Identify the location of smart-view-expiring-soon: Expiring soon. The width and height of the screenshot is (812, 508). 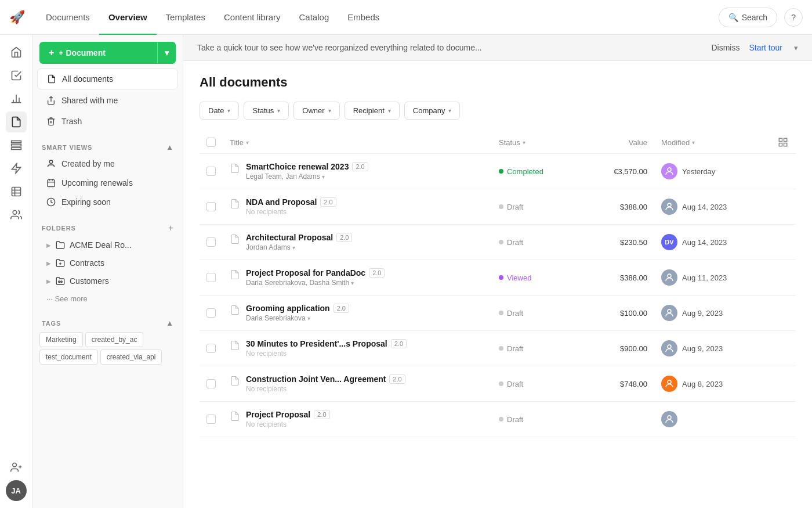
(108, 202).